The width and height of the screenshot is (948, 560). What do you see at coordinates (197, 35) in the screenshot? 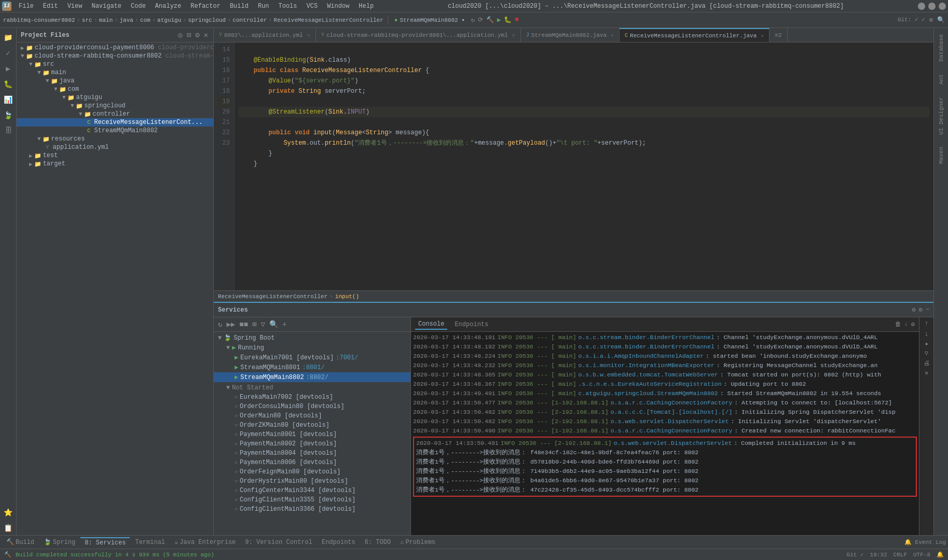
I see `settings-panel-icon: ⚙` at bounding box center [197, 35].